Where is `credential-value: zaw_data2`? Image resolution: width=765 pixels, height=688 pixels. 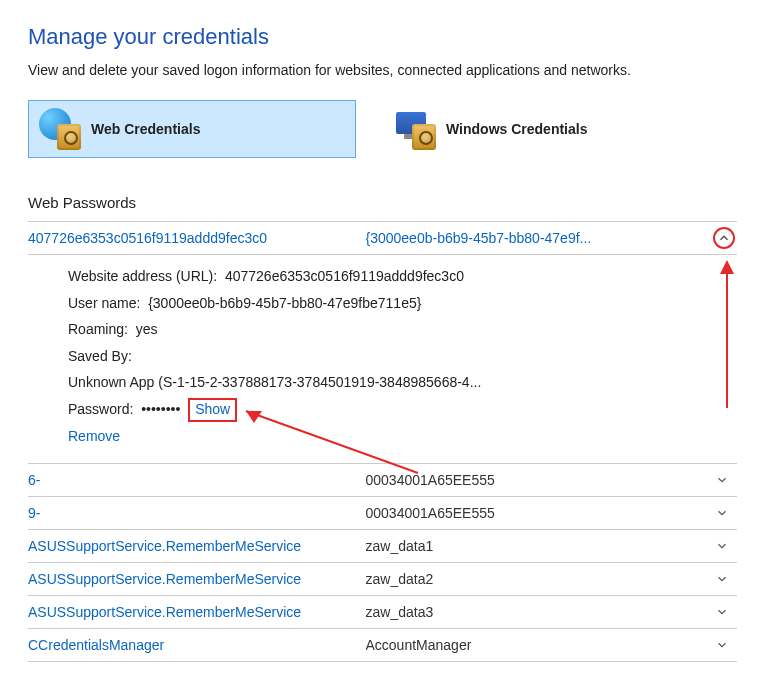 credential-value: zaw_data2 is located at coordinates (550, 579).